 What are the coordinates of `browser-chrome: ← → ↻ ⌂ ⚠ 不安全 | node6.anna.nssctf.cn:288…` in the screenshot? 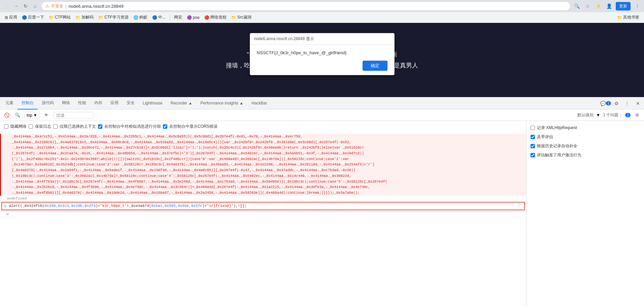 It's located at (322, 11).